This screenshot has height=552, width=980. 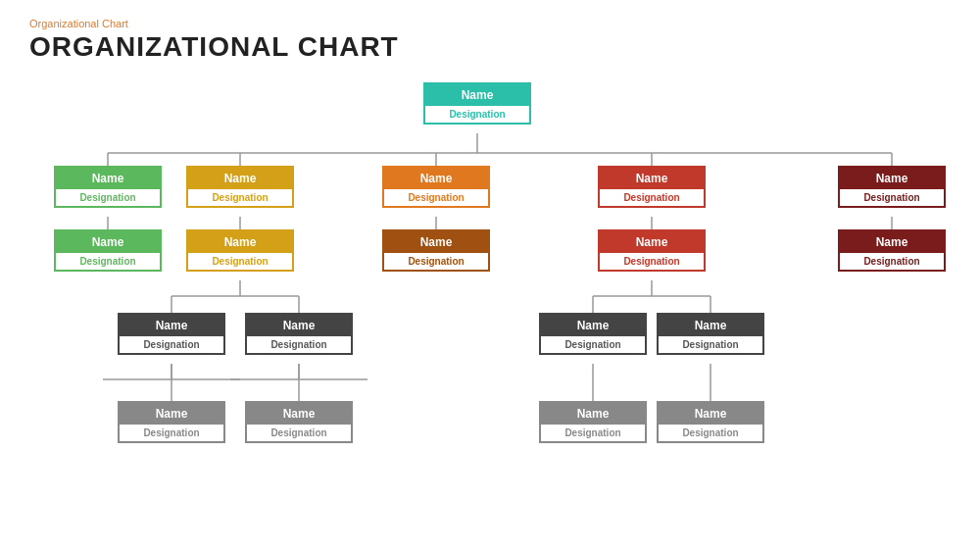 What do you see at coordinates (436, 261) in the screenshot?
I see `l2-3-designation: Designation` at bounding box center [436, 261].